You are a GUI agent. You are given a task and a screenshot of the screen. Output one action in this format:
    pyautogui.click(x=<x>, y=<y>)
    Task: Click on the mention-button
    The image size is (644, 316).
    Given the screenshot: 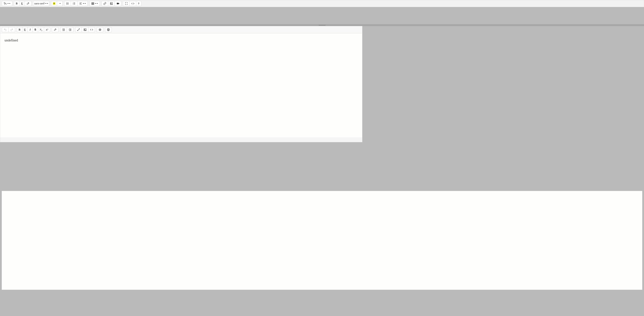 What is the action you would take?
    pyautogui.click(x=100, y=30)
    